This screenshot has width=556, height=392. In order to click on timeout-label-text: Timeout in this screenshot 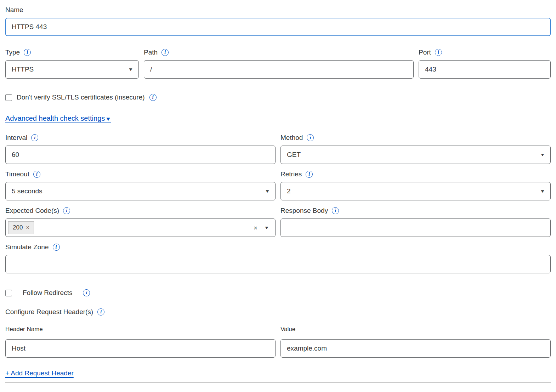, I will do `click(17, 174)`.